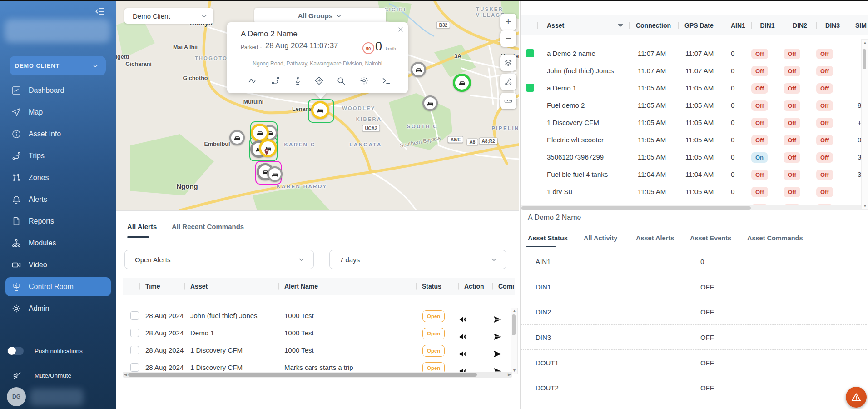 Image resolution: width=868 pixels, height=409 pixels. I want to click on column-din1: DIN1, so click(768, 25).